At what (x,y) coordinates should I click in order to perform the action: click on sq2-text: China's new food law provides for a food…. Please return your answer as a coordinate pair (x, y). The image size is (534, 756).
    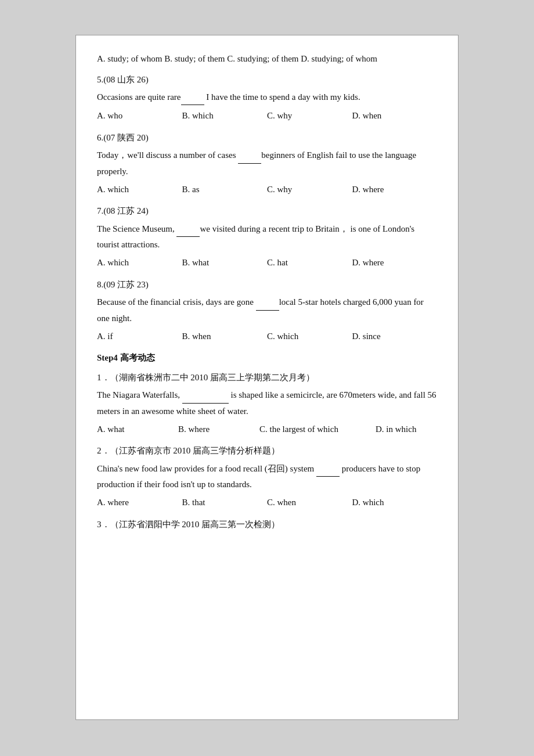
    Looking at the image, I should click on (267, 477).